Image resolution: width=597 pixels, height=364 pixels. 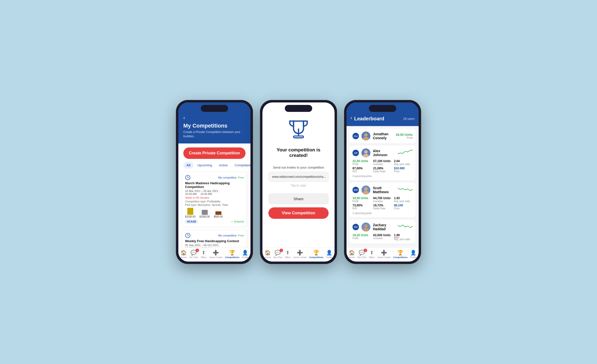 What do you see at coordinates (383, 163) in the screenshot?
I see `lb-card-alex: 1st Alex Johnson` at bounding box center [383, 163].